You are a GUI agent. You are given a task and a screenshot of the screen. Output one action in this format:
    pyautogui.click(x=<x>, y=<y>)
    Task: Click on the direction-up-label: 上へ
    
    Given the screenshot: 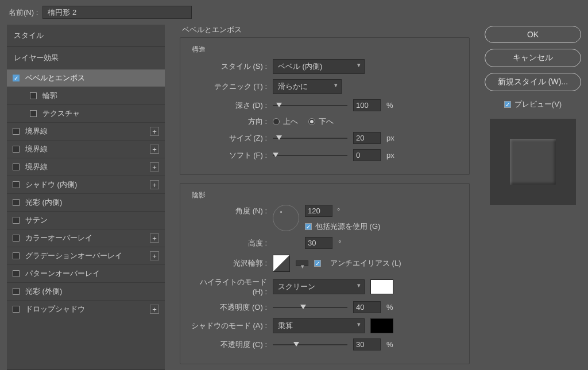 What is the action you would take?
    pyautogui.click(x=291, y=122)
    